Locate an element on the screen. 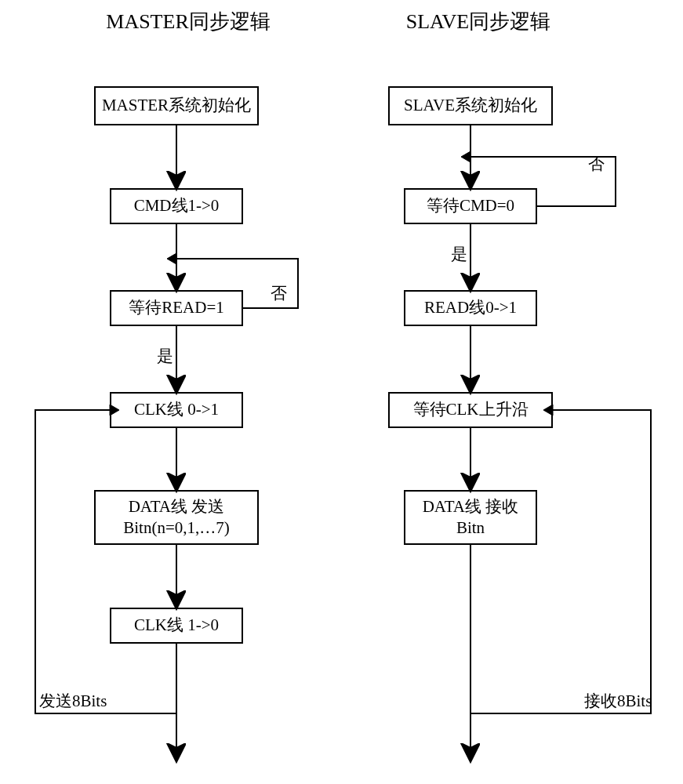  slave-init-box: SLAVE系统初始化 is located at coordinates (470, 106).